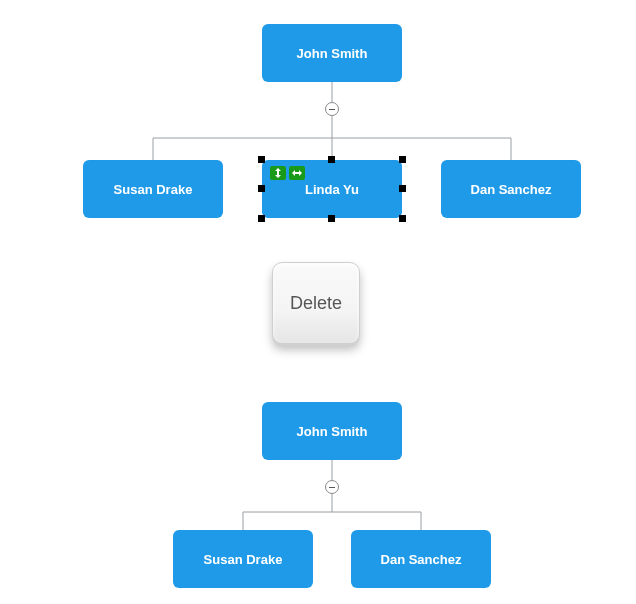 Image resolution: width=636 pixels, height=604 pixels. Describe the element at coordinates (278, 173) in the screenshot. I see `move-vertical-icon` at that location.